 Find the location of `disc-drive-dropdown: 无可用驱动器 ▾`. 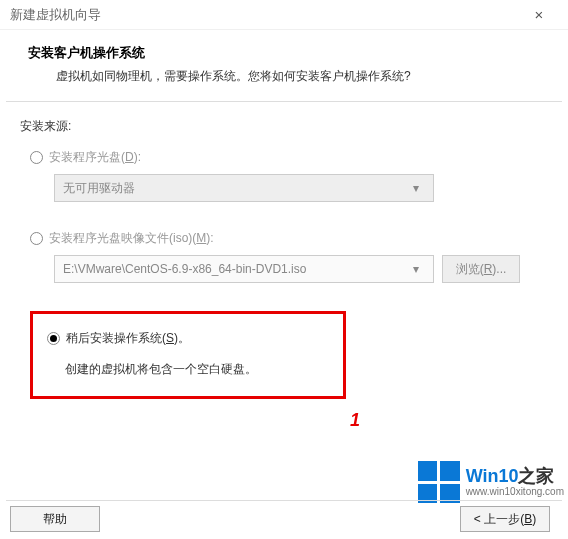

disc-drive-dropdown: 无可用驱动器 ▾ is located at coordinates (244, 188).